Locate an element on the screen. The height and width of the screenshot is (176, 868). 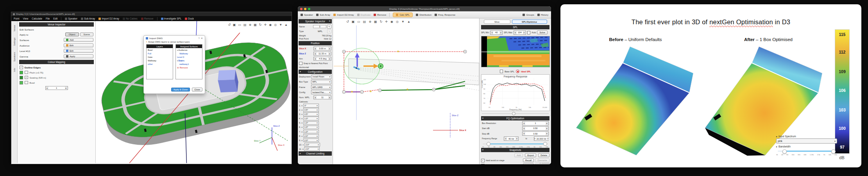
list-item: other is located at coordinates (159, 64).